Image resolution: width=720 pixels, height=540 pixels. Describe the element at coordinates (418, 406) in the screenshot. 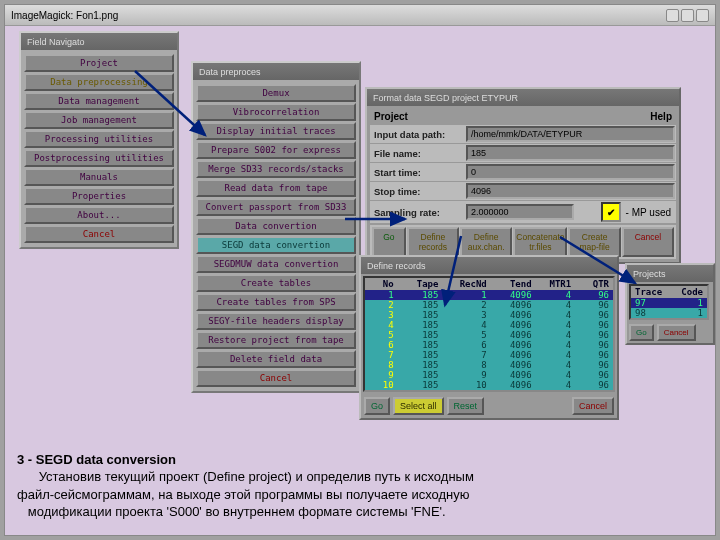

I see `select-all-button: Select all` at that location.